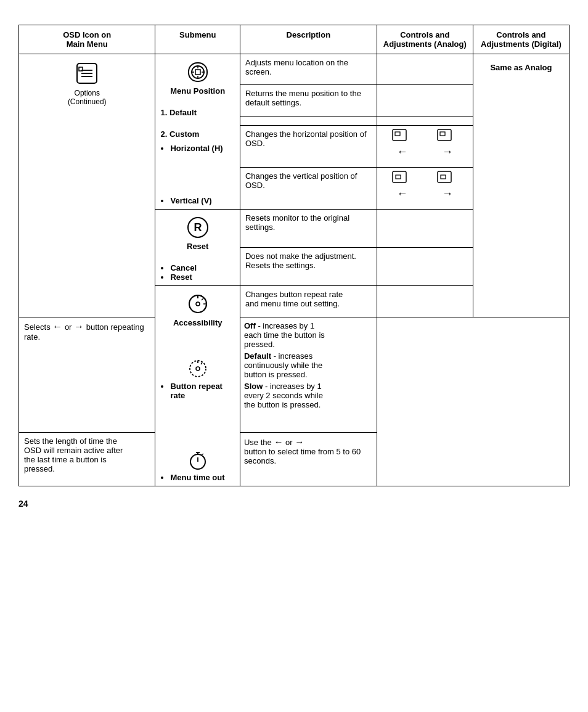 The image size is (588, 712). Describe the element at coordinates (308, 365) in the screenshot. I see `button-repeat-default: Default - increases continuously while t…` at that location.